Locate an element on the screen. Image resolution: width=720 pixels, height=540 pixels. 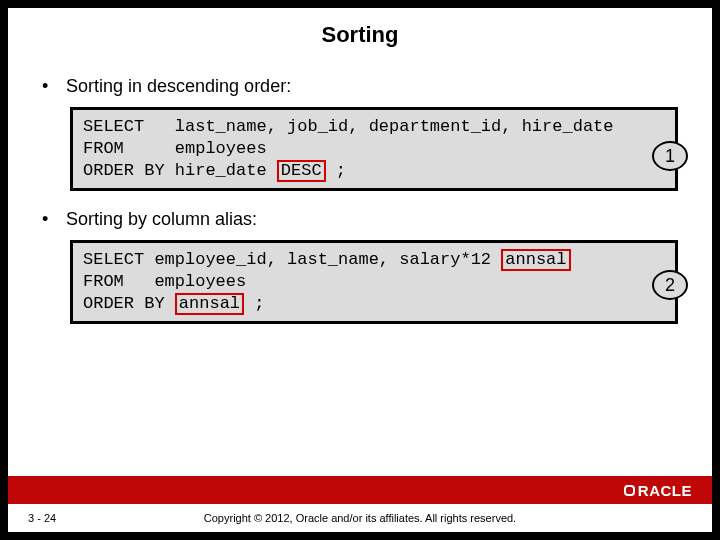
code-line: SELECT last_name, job_id, department_id,… is located at coordinates (348, 126).